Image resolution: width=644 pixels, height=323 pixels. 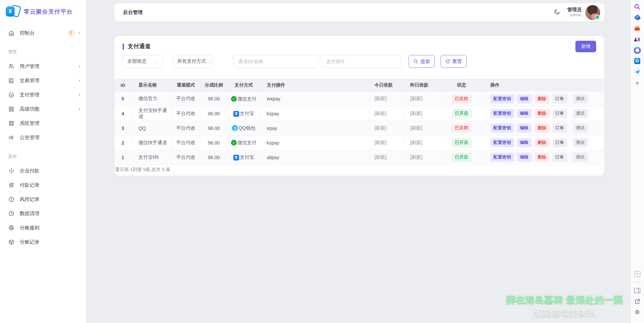 I want to click on cell-status: 已关闭, so click(x=462, y=128).